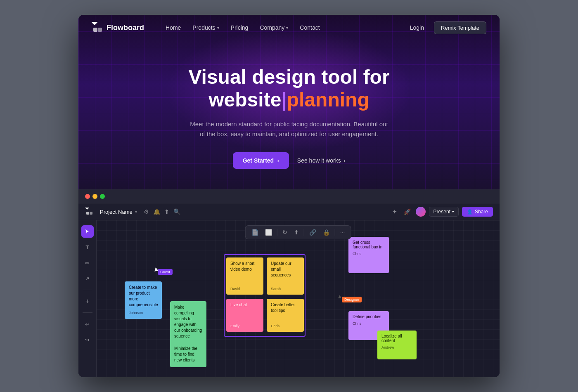 This screenshot has width=578, height=392. I want to click on nav-products: Products ▾, so click(206, 28).